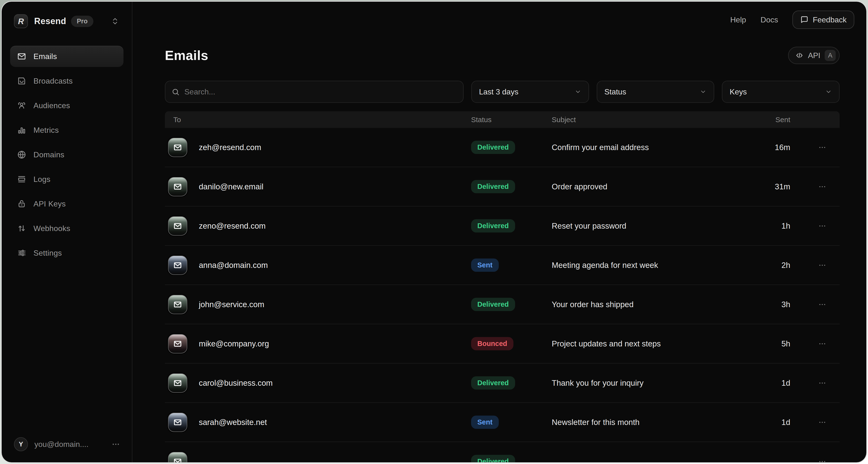 The height and width of the screenshot is (464, 868). Describe the element at coordinates (22, 105) in the screenshot. I see `users-icon` at that location.